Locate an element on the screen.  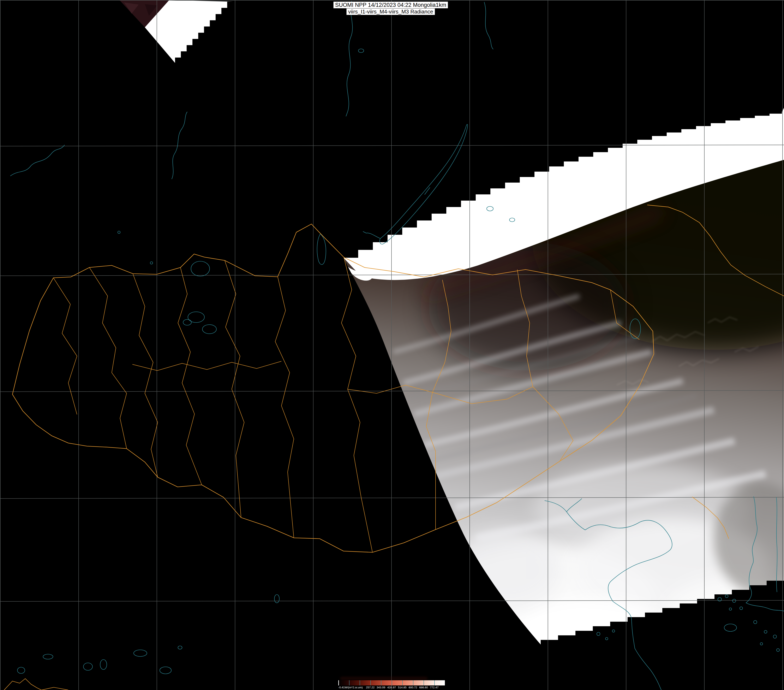
colorbar-units-label: -0.41W/(m^2.sr.um) is located at coordinates (351, 687).